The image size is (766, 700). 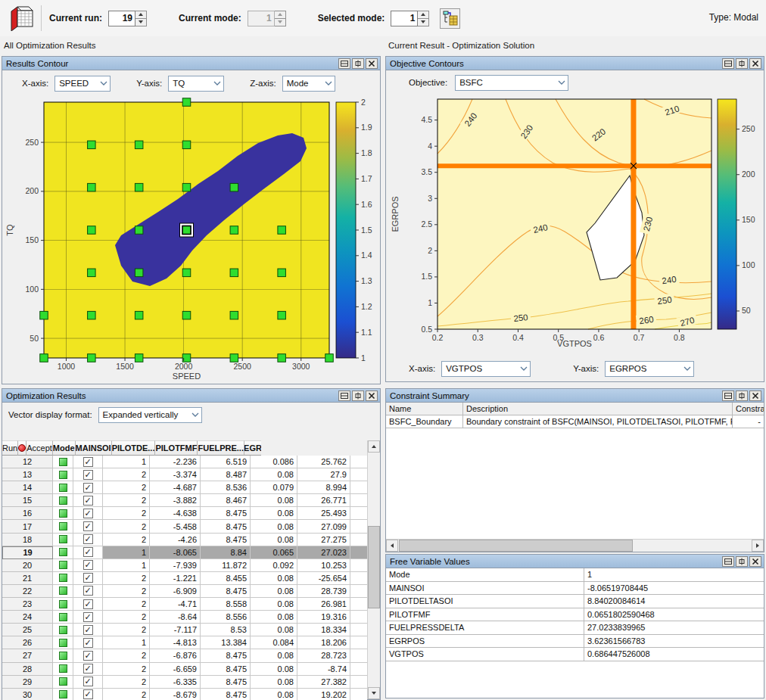 What do you see at coordinates (424, 15) in the screenshot?
I see `spin-up-icon` at bounding box center [424, 15].